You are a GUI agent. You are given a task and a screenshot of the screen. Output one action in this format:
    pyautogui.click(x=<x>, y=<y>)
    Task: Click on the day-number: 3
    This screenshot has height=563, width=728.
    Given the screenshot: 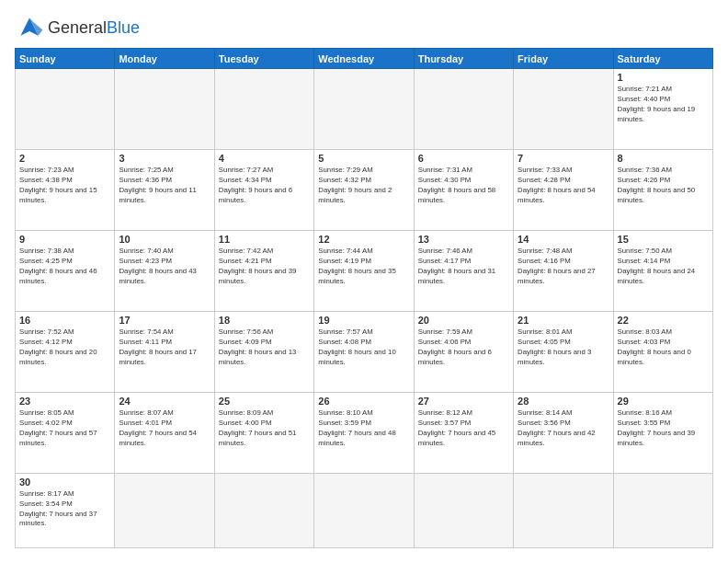 What is the action you would take?
    pyautogui.click(x=164, y=158)
    